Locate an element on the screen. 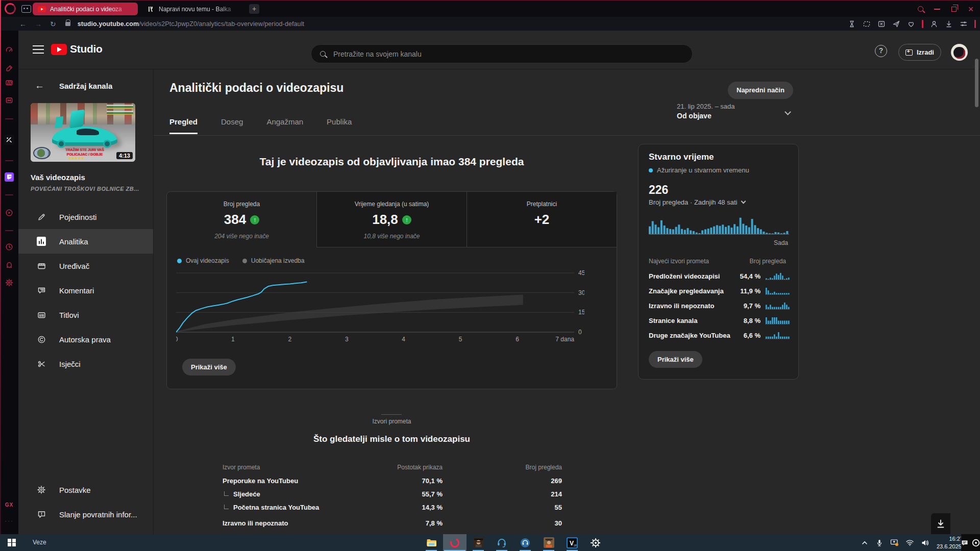 This screenshot has width=980, height=551. settings-gear-icon is located at coordinates (9, 283).